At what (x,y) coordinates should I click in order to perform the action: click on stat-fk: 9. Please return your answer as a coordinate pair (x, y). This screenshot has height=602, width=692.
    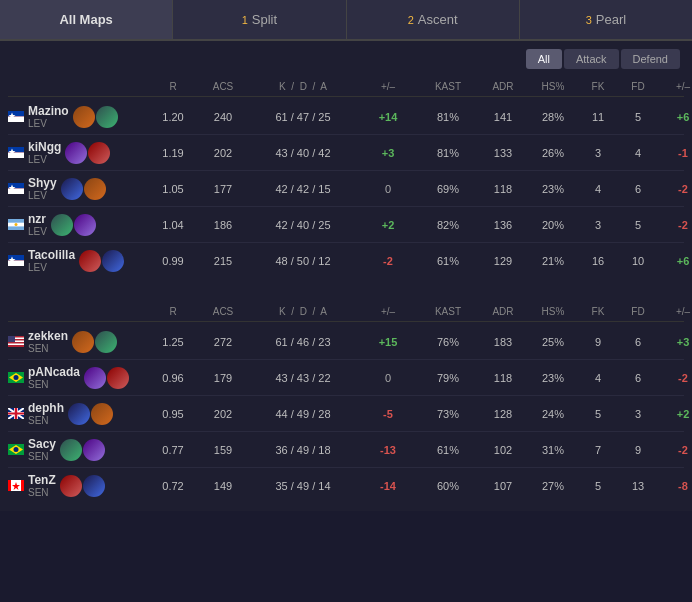
    Looking at the image, I should click on (598, 342).